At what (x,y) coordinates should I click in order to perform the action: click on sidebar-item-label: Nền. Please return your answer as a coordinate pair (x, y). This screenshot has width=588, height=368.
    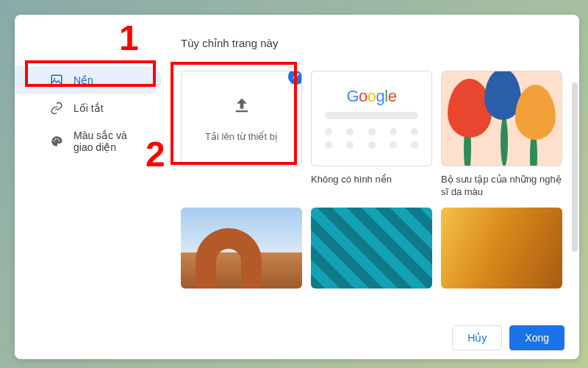
    Looking at the image, I should click on (84, 80).